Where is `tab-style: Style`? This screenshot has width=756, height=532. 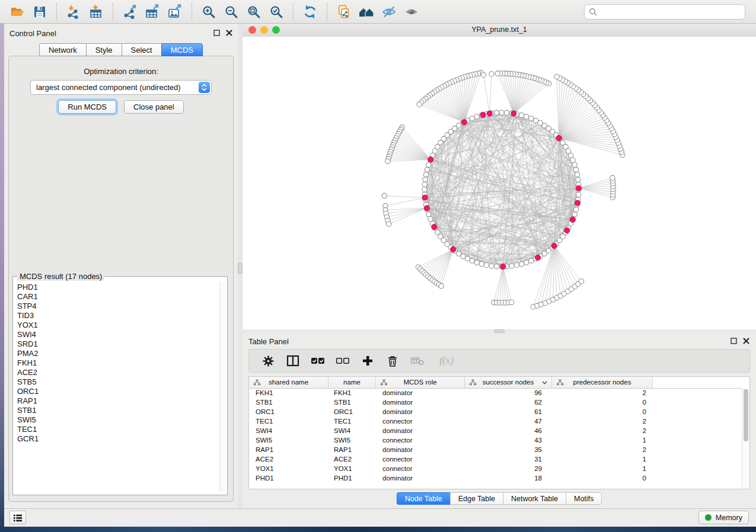 tab-style: Style is located at coordinates (104, 50).